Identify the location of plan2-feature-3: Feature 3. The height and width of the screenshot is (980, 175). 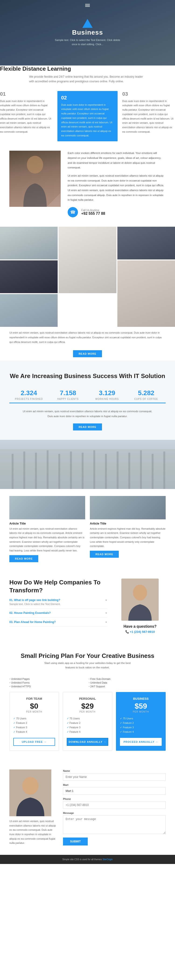
(88, 727).